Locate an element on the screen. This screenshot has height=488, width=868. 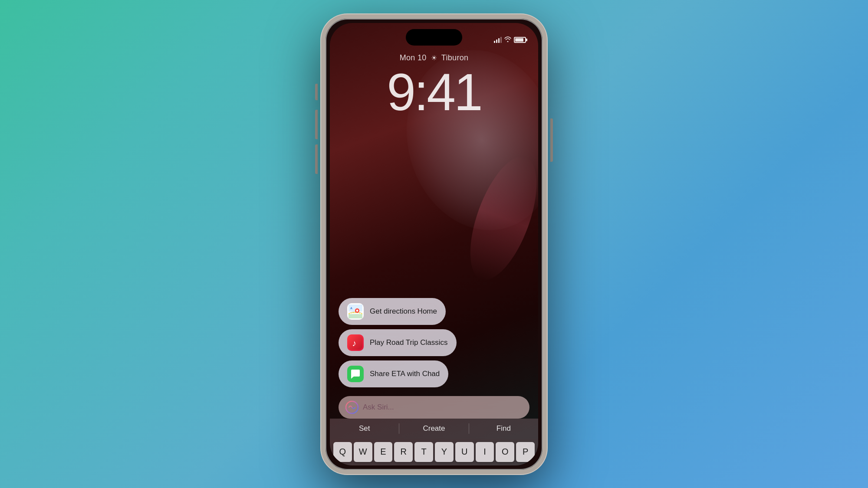
suggestions-area: A Get directions Home is located at coordinates (434, 343).